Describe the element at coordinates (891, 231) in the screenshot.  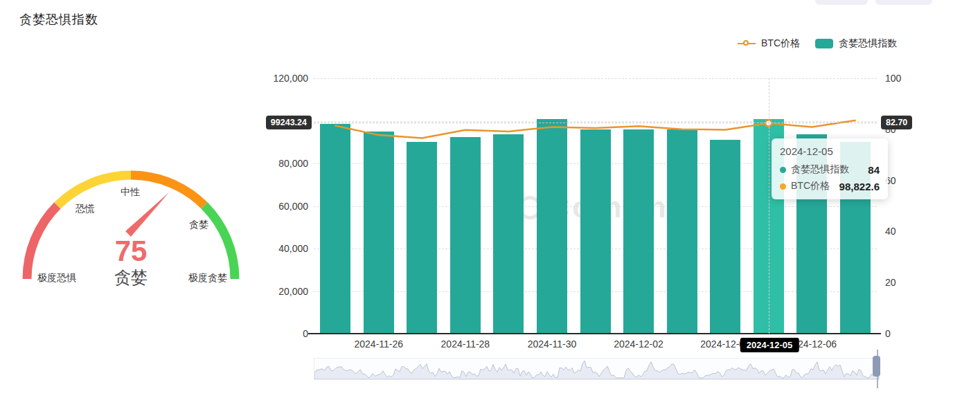
I see `right-axis-tick-label: 40` at that location.